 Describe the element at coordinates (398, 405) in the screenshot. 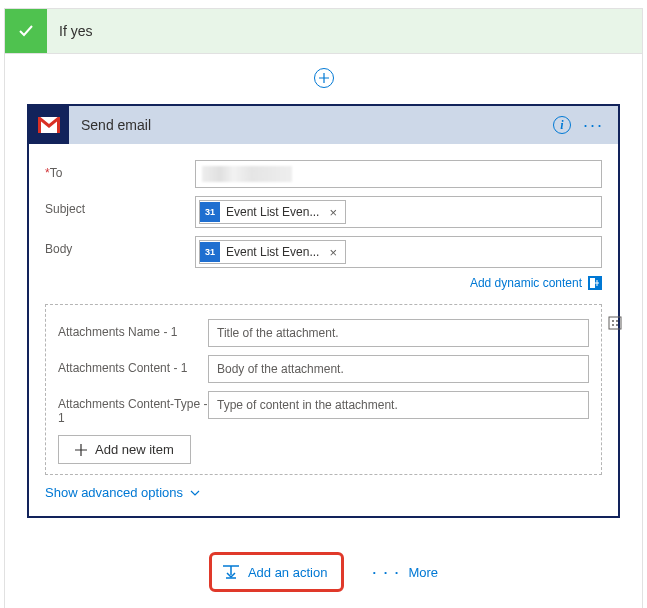

I see `attachment-type-input` at that location.